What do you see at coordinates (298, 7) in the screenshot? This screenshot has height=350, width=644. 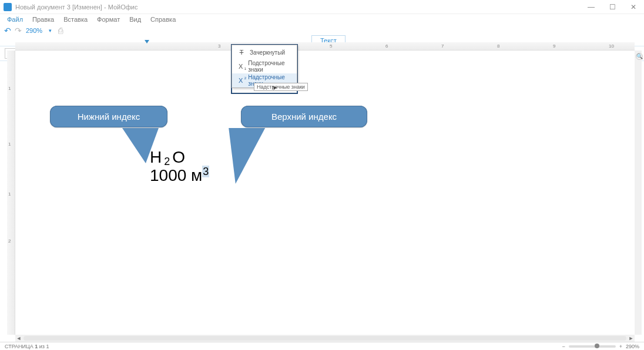 I see `window-title: Новый документ 3 [Изменен] - МойОфис` at bounding box center [298, 7].